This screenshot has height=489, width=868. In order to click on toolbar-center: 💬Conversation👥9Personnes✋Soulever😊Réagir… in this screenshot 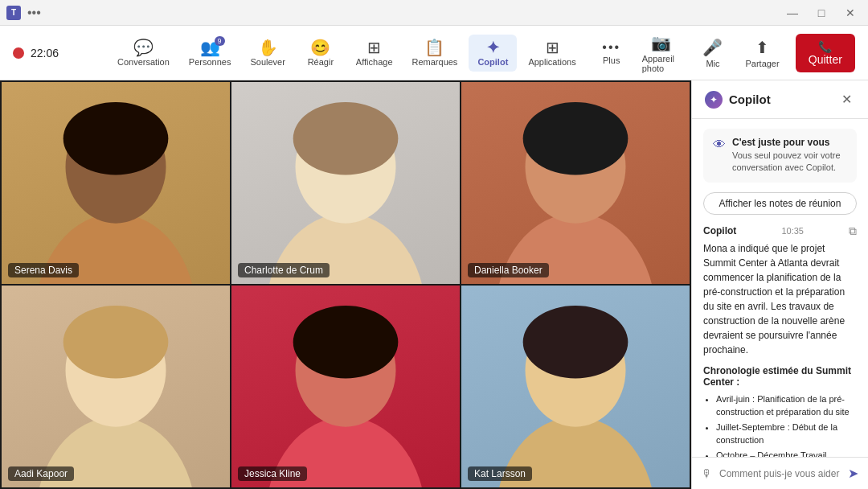, I will do `click(373, 53)`.